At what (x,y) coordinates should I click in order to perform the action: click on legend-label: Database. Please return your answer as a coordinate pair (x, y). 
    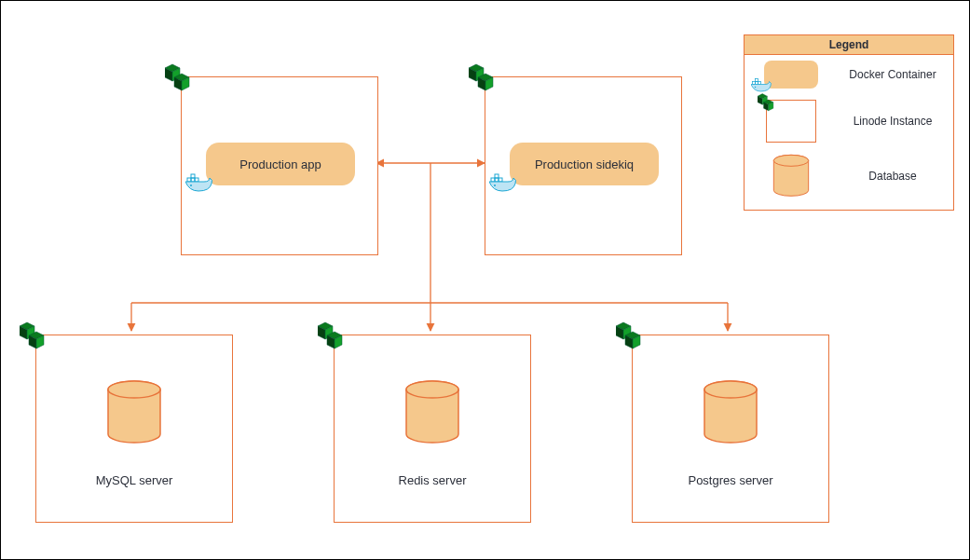
    Looking at the image, I should click on (893, 176).